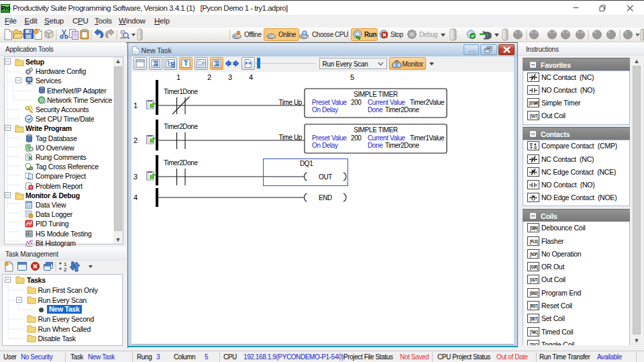 The height and width of the screenshot is (362, 644). I want to click on svg-text: [SET], so click(534, 319).